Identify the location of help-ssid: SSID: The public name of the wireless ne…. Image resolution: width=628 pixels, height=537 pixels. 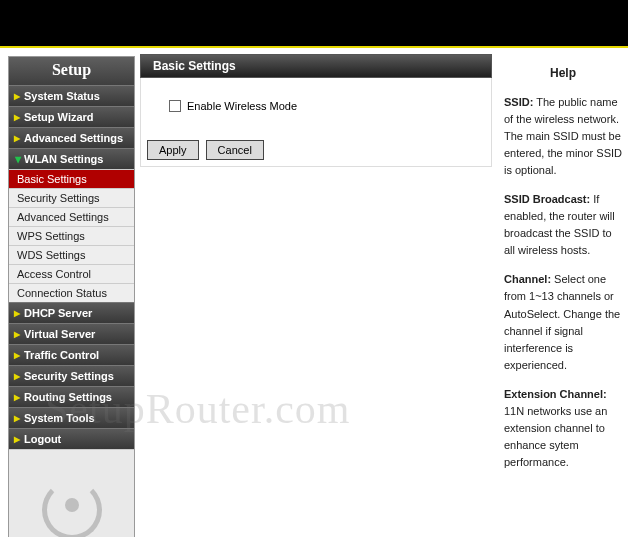
(563, 136).